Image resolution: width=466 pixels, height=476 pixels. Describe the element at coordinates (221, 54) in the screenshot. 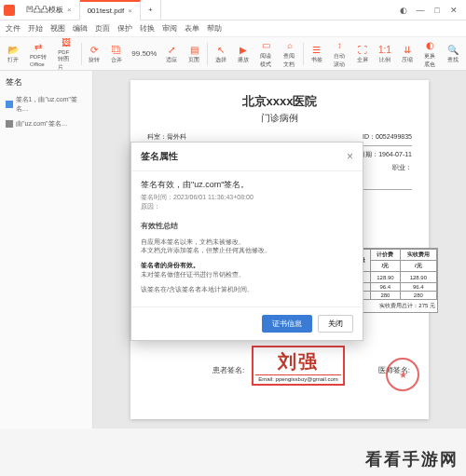

I see `select-button: ↖选择` at that location.